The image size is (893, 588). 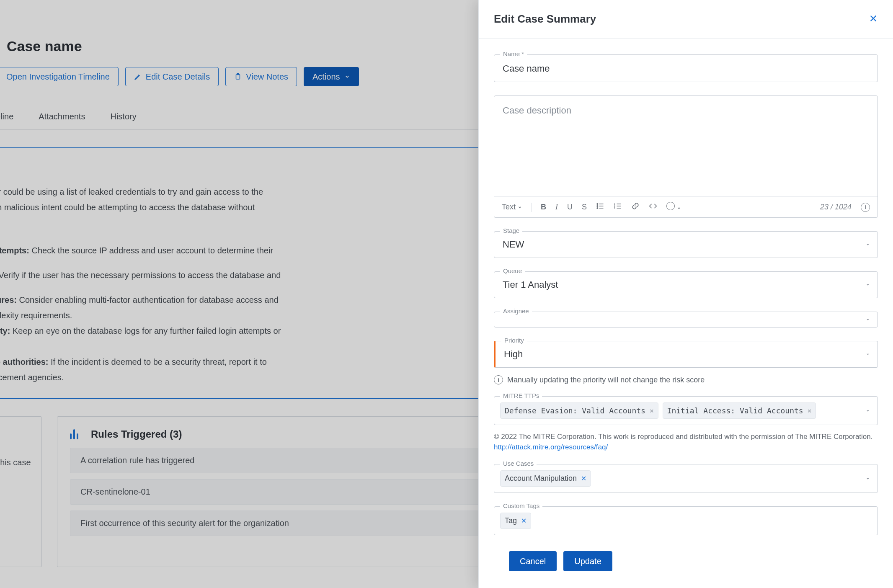 I want to click on rules-icon, so click(x=74, y=434).